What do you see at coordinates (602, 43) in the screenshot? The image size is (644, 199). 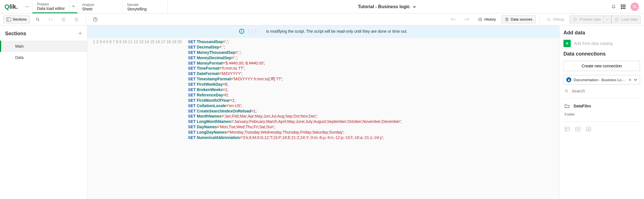 I see `add-from-catalog-button: + Add from data catalog` at bounding box center [602, 43].